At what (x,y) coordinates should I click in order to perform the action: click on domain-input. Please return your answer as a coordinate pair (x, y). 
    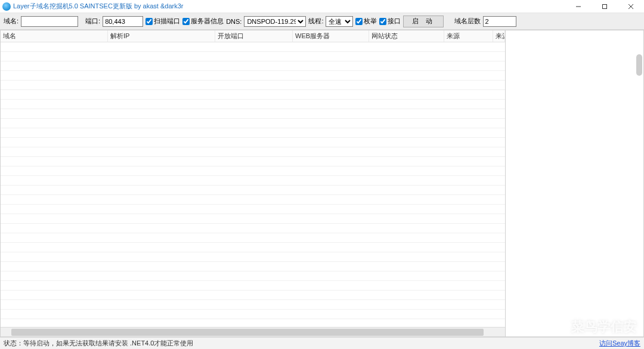
    Looking at the image, I should click on (49, 21).